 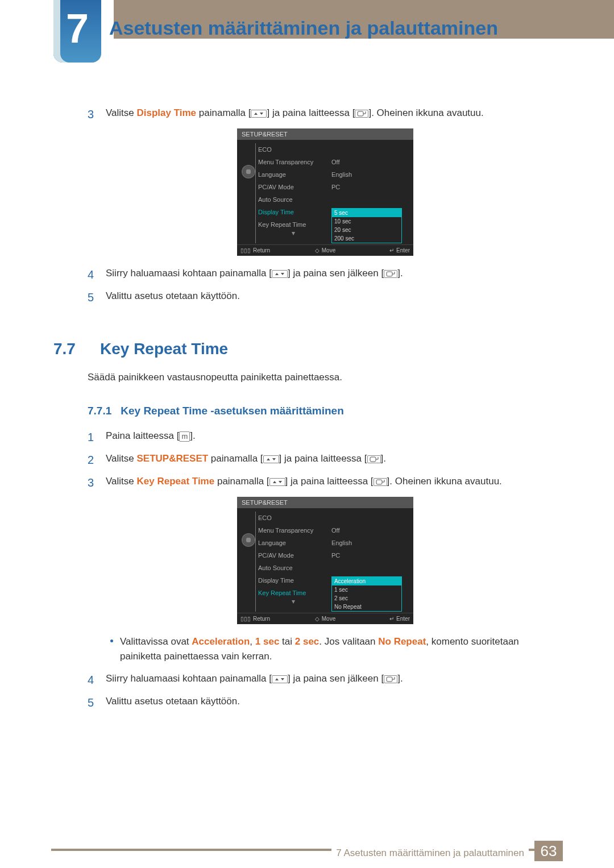 What do you see at coordinates (232, 411) in the screenshot?
I see `subsection-title: Key Repeat Time -asetuksen määrittäminen` at bounding box center [232, 411].